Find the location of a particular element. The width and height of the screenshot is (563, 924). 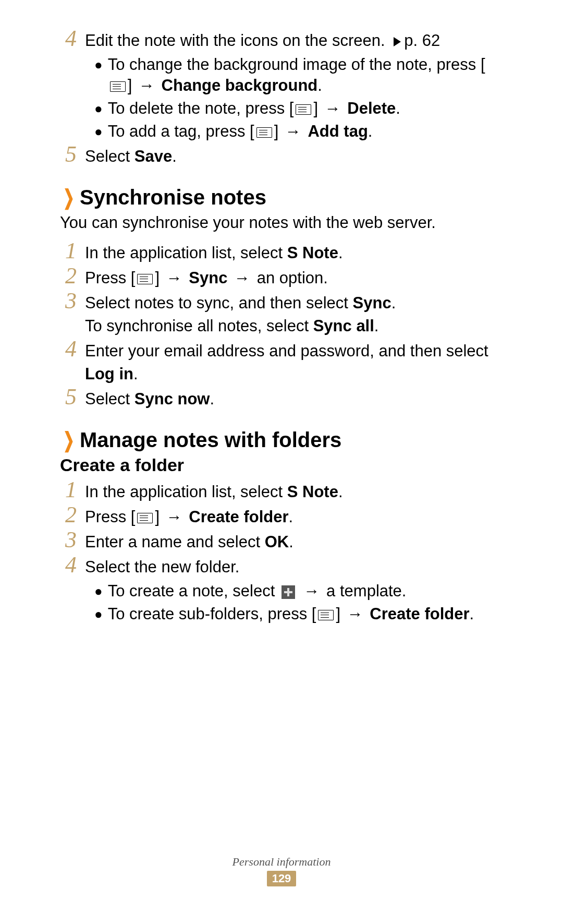

sync-steps: 1 In the application list, select S Note… is located at coordinates (282, 326).